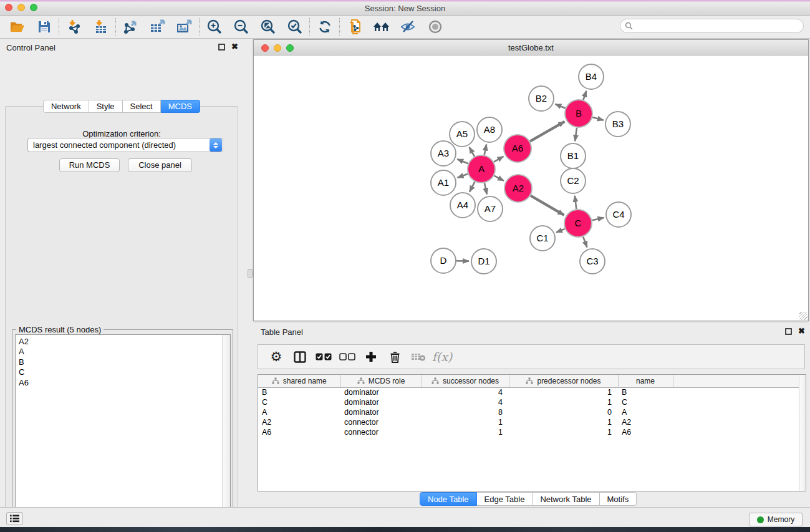 The height and width of the screenshot is (532, 810). What do you see at coordinates (529, 392) in the screenshot?
I see `table-row: Bdominator41B` at bounding box center [529, 392].